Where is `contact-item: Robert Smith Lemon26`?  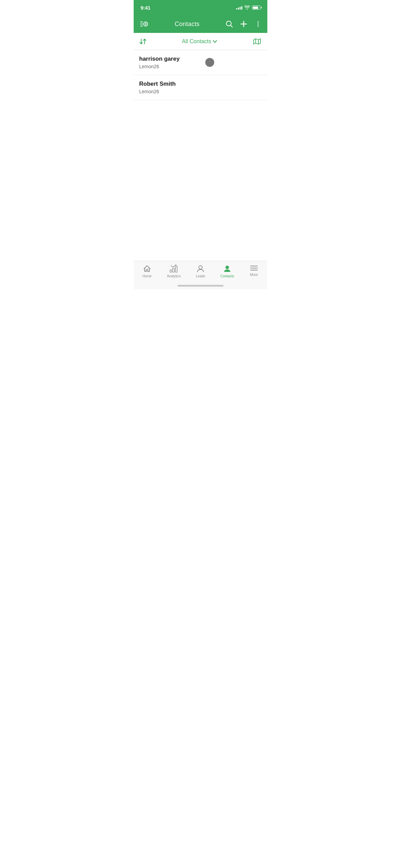
contact-item: Robert Smith Lemon26 is located at coordinates (200, 88).